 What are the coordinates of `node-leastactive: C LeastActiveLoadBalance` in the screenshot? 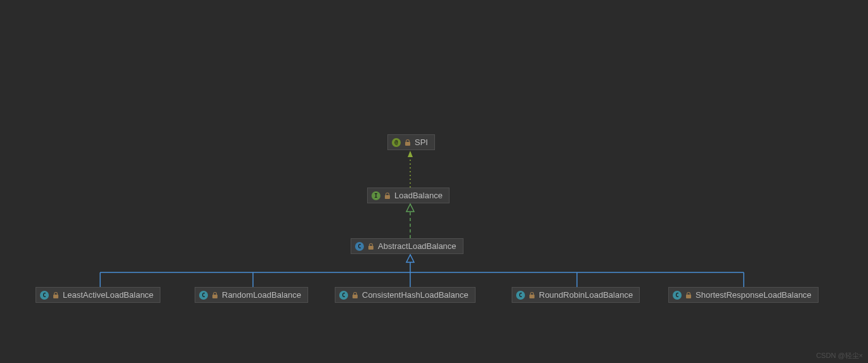 It's located at (98, 295).